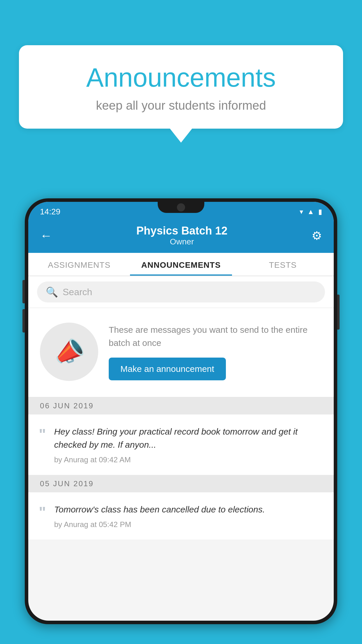 The image size is (362, 644). I want to click on make-announcement-button: Make an announcement, so click(167, 369).